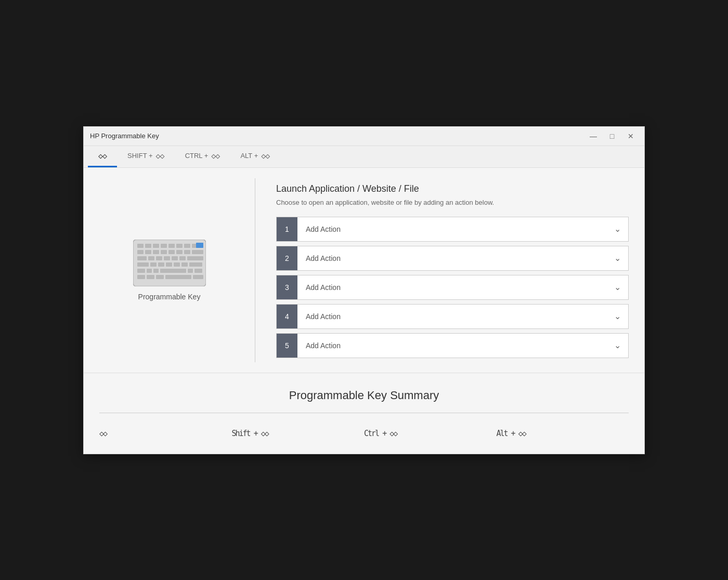  Describe the element at coordinates (287, 229) in the screenshot. I see `action-num-1: 1` at that location.